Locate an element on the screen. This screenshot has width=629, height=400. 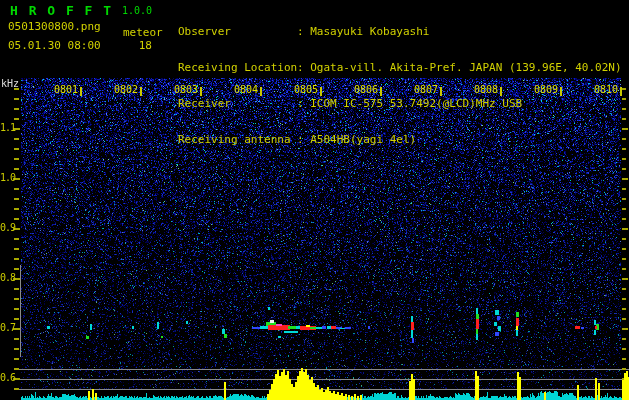
station-info-row: Observer: Masayuki Kobayashi is located at coordinates (400, 32).